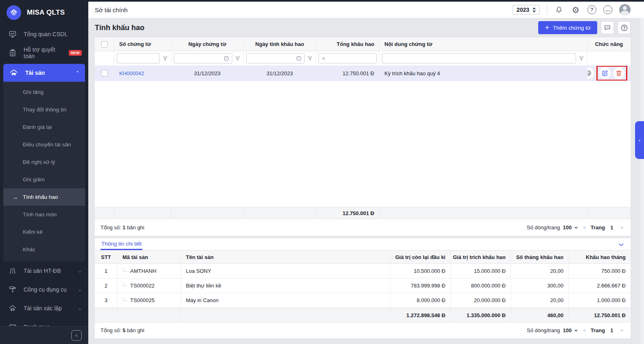  I want to click on voucher-number-link: KH000042, so click(132, 73).